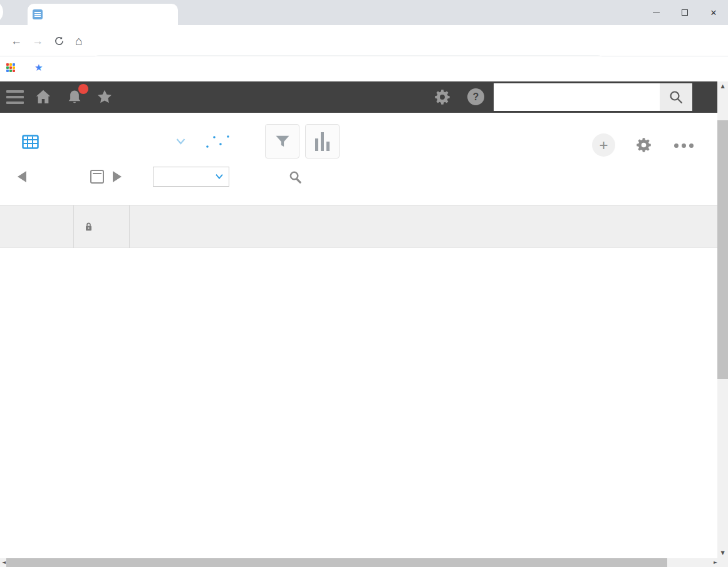  Describe the element at coordinates (11, 68) in the screenshot. I see `apps-grid-icon` at that location.